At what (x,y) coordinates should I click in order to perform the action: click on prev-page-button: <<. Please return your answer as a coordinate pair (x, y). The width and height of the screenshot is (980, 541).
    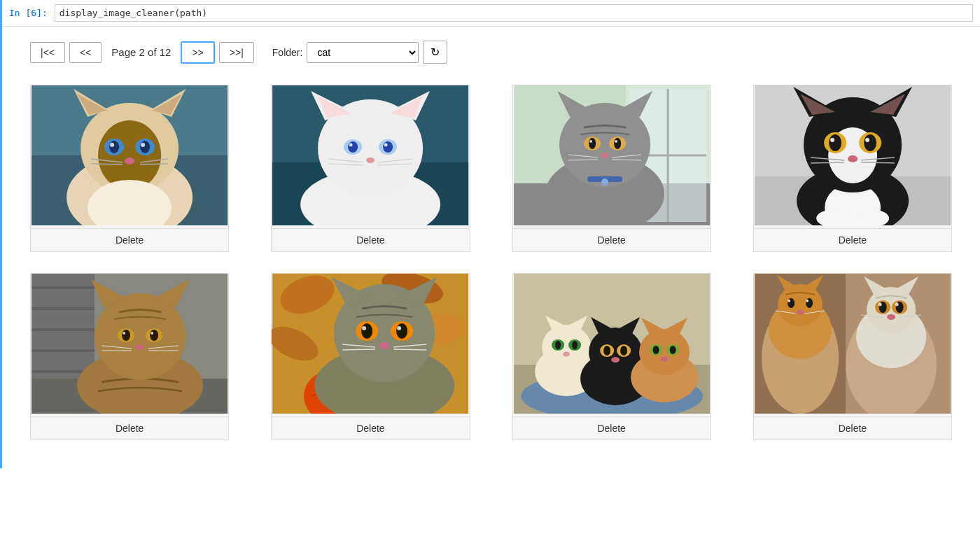
    Looking at the image, I should click on (85, 52).